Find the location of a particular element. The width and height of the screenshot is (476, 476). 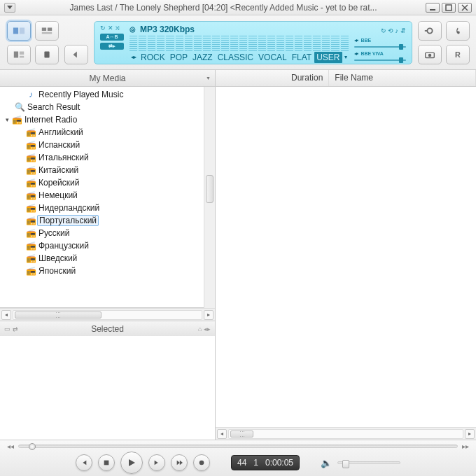

bbe-viva-toggle: ◂▪ is located at coordinates (357, 53).